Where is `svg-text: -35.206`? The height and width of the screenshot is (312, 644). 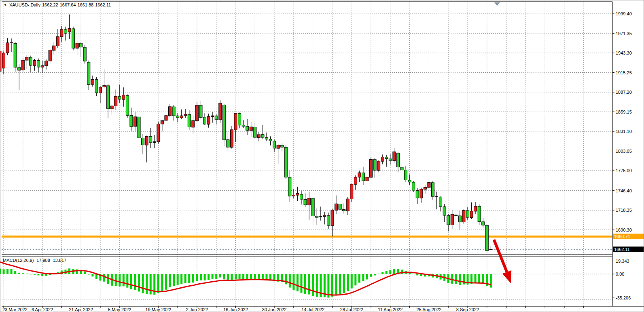 svg-text: -35.206 is located at coordinates (623, 298).